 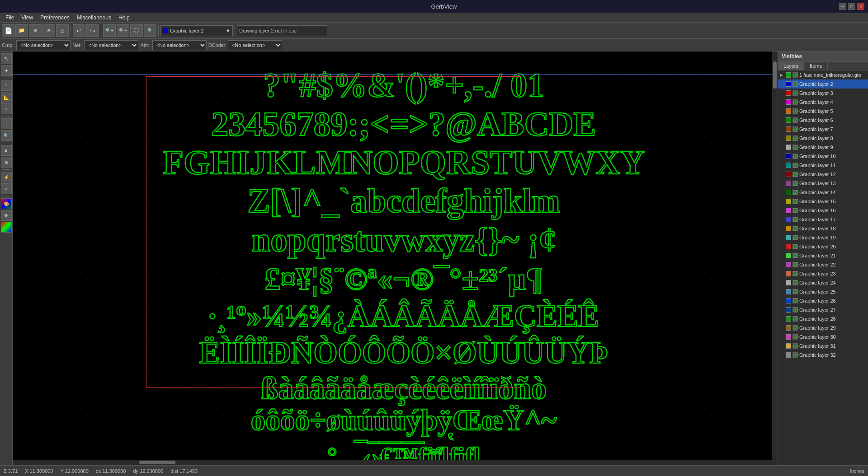 I want to click on grid-button: ⊞, so click(x=35, y=31).